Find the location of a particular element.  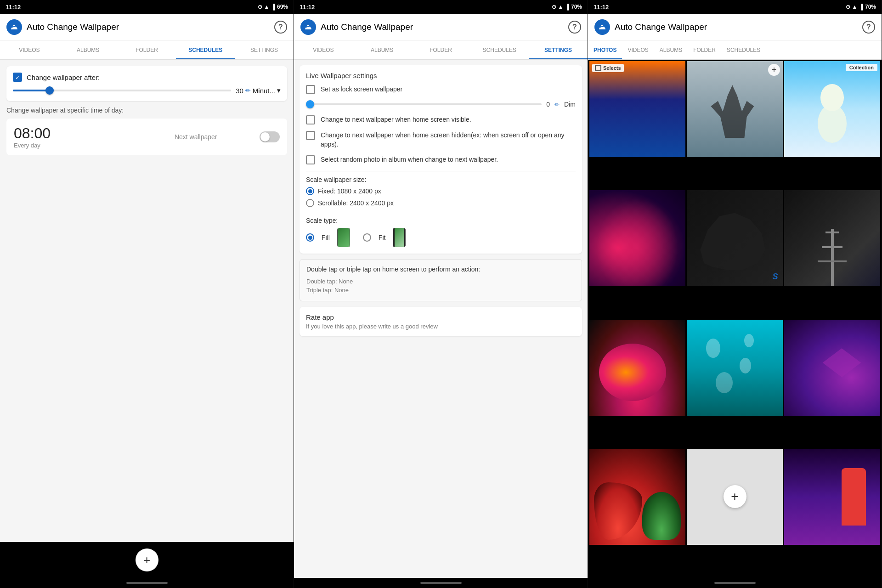

lock-screen-checkbox is located at coordinates (311, 90).